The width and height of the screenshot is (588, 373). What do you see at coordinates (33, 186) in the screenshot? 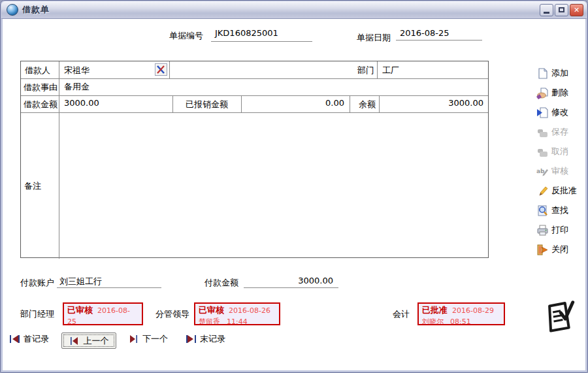
I see `remarks-label: 备注` at bounding box center [33, 186].